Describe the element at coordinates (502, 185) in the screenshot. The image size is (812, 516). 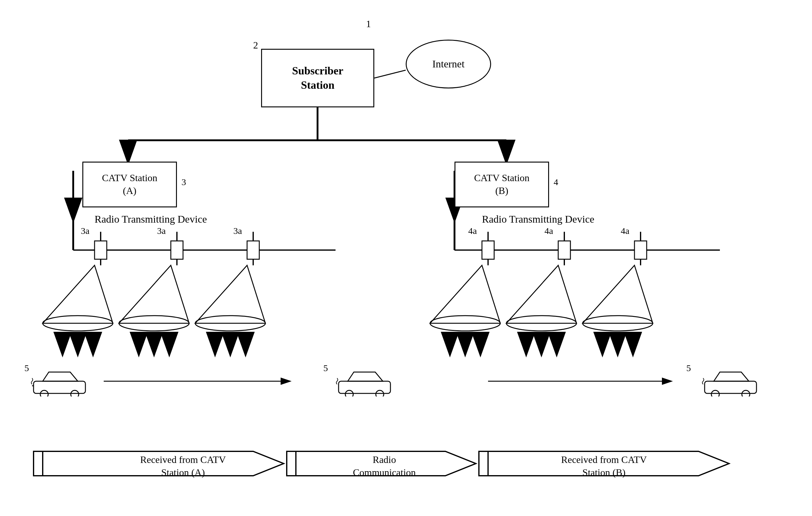
I see `catv-b-box: CATV Station(B)` at that location.